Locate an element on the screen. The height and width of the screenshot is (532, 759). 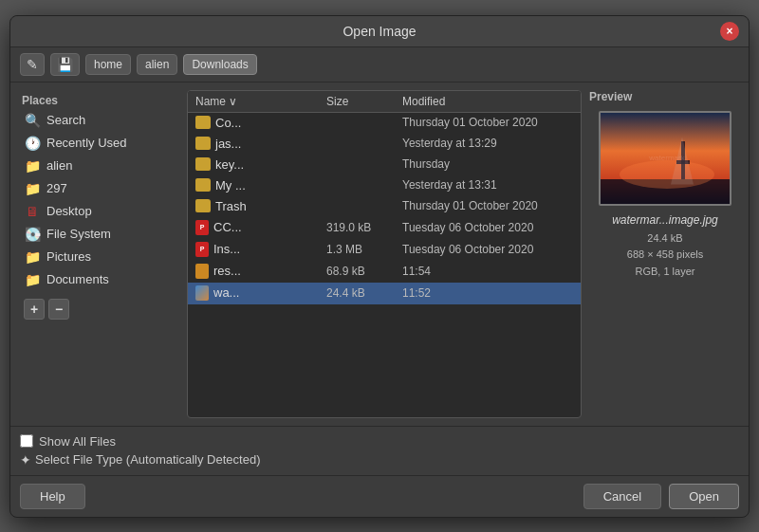
file-name-cell: P CC... is located at coordinates (261, 228).